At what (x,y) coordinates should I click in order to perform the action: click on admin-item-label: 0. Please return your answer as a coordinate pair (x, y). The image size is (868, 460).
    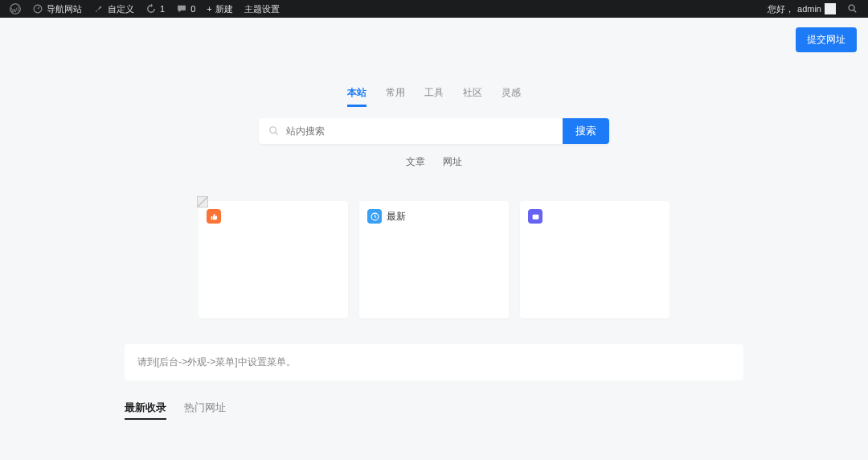
    Looking at the image, I should click on (193, 9).